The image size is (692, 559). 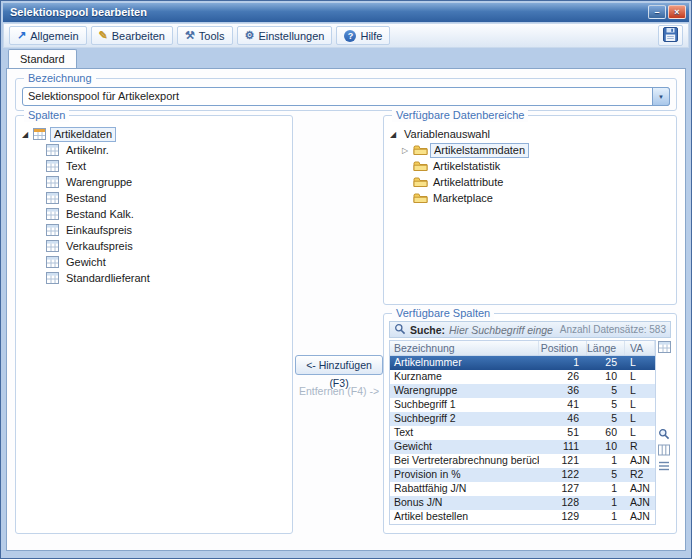 What do you see at coordinates (522, 489) in the screenshot?
I see `table-row: Rabattfähig J/N1271AJN` at bounding box center [522, 489].